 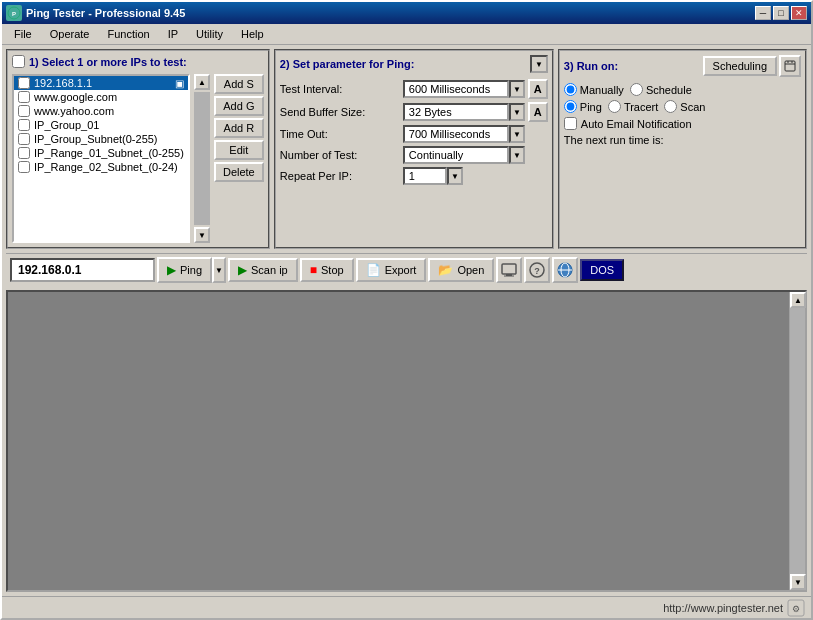 I want to click on monitor-icon-button, so click(x=509, y=270).